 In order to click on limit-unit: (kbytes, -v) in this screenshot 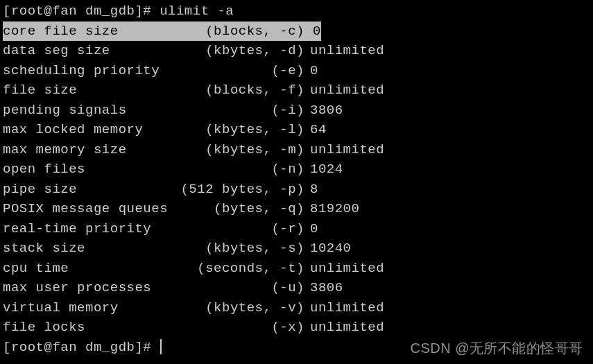, I will do `click(237, 308)`.